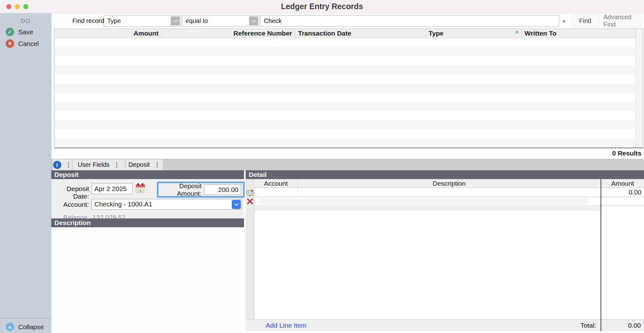 The width and height of the screenshot is (644, 333). What do you see at coordinates (223, 189) in the screenshot?
I see `deposit-amount-field: 200.00` at bounding box center [223, 189].